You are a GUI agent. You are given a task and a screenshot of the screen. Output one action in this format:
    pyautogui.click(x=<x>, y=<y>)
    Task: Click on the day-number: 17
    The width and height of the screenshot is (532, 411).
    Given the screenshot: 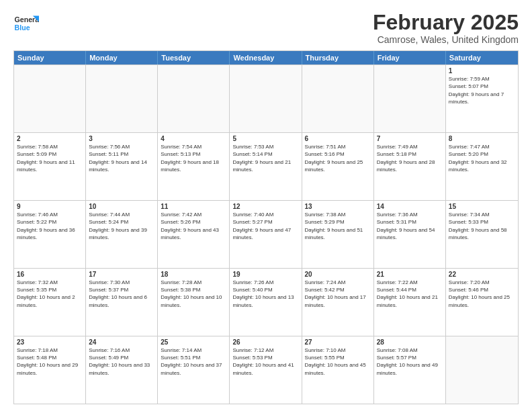 What is the action you would take?
    pyautogui.click(x=122, y=274)
    